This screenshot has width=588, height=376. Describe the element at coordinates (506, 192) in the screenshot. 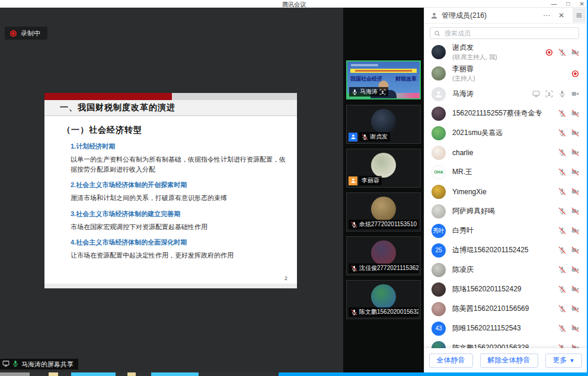

I see `member-row: YimengXie` at that location.